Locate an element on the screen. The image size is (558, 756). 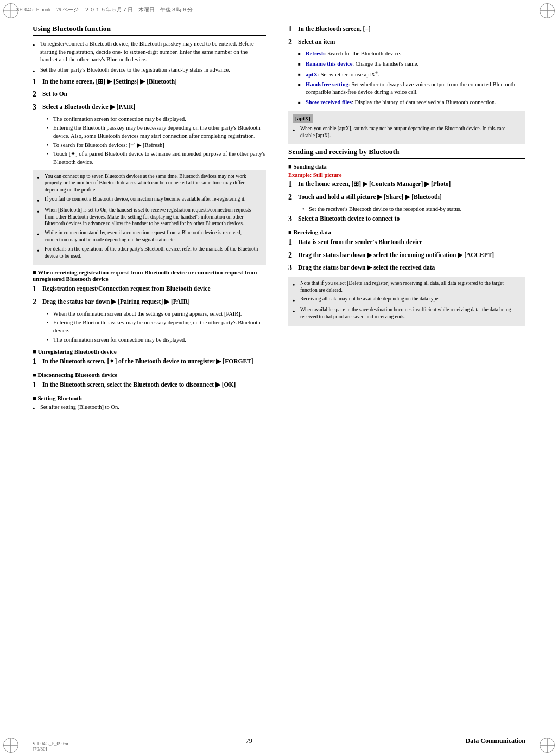
receiving-data-heading: ■ Receiving data is located at coordinates (407, 232).